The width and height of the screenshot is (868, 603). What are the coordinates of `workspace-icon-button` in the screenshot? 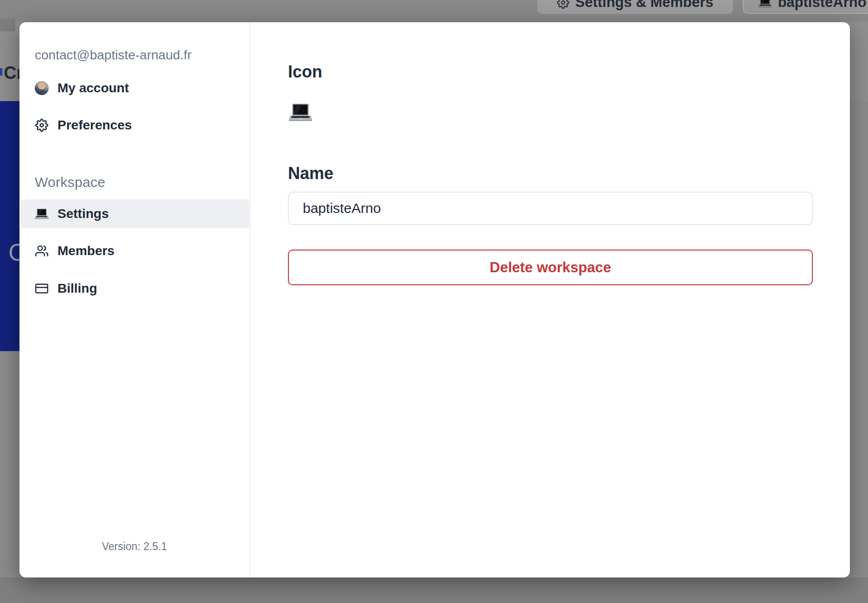 It's located at (300, 113).